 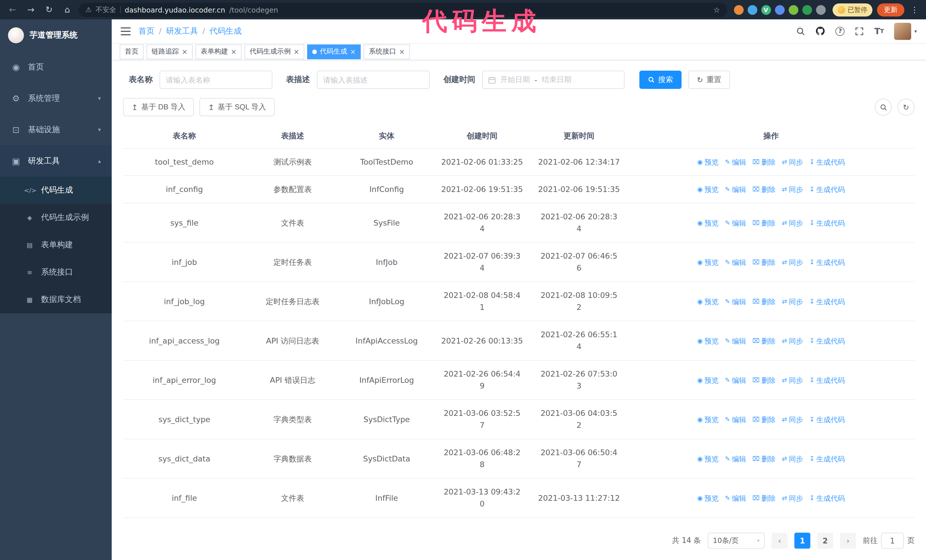 What do you see at coordinates (182, 32) in the screenshot?
I see `breadcrumb-devtools: 研发工具` at bounding box center [182, 32].